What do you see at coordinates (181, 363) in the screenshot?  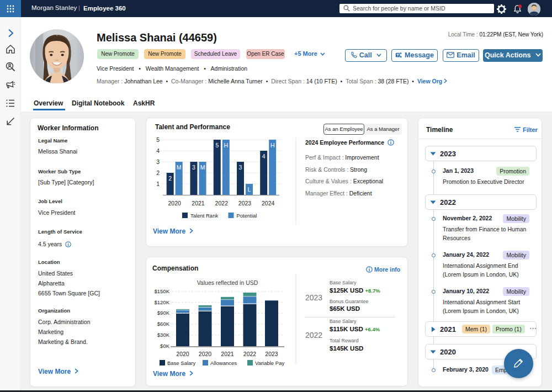 I see `svg-text: Base Salary` at bounding box center [181, 363].